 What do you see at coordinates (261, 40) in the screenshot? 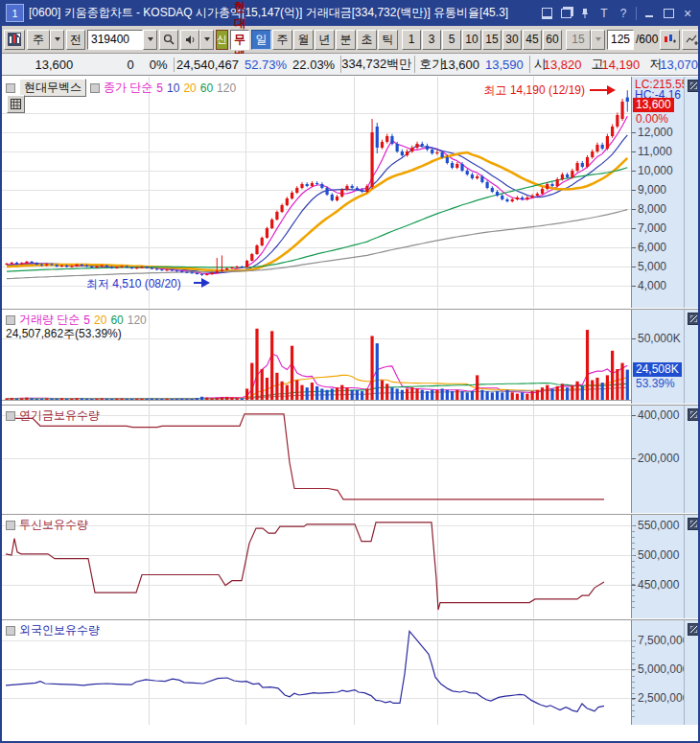
I see `period-button-일: 일` at bounding box center [261, 40].